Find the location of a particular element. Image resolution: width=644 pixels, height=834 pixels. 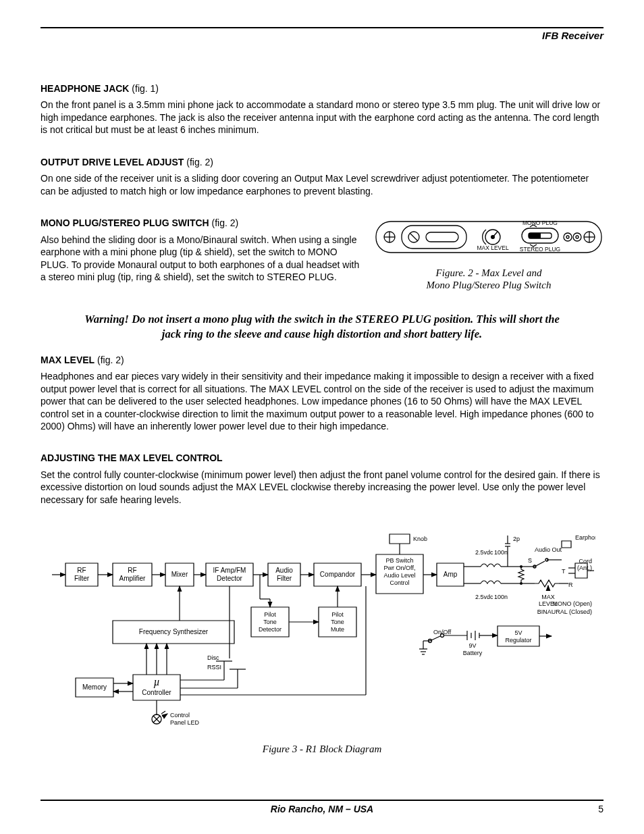

block-rf-filter: RF Filter is located at coordinates (82, 575).